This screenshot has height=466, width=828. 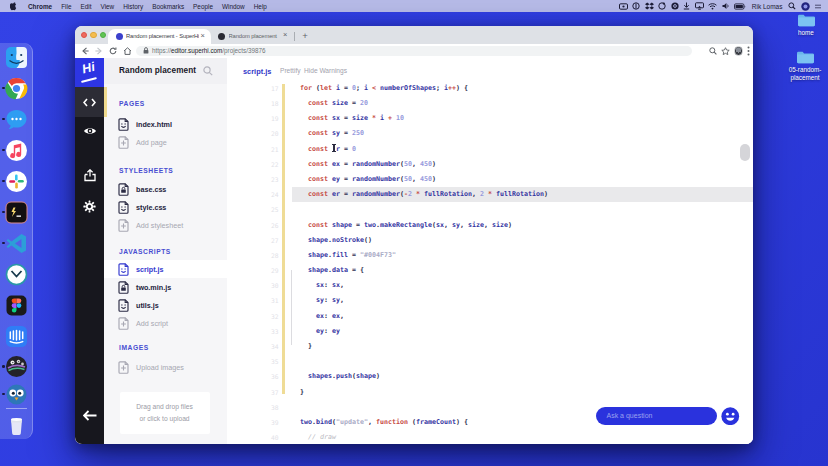 I want to click on sidebar-settings-button, so click(x=90, y=206).